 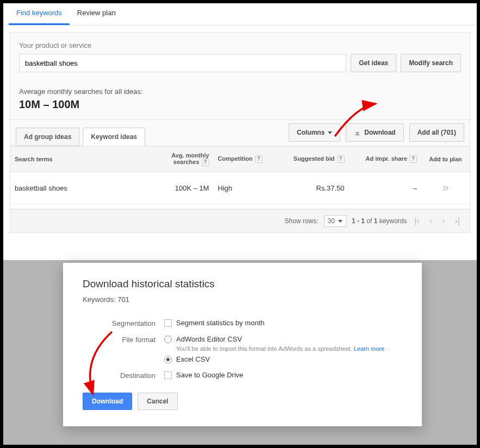 What do you see at coordinates (97, 14) in the screenshot?
I see `tab-review-plan: Review plan` at bounding box center [97, 14].